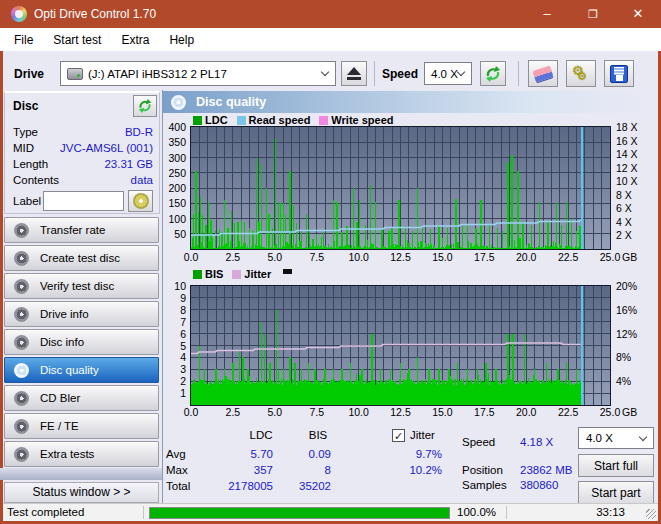 The width and height of the screenshot is (661, 524). Describe the element at coordinates (354, 71) in the screenshot. I see `eject-icon` at that location.